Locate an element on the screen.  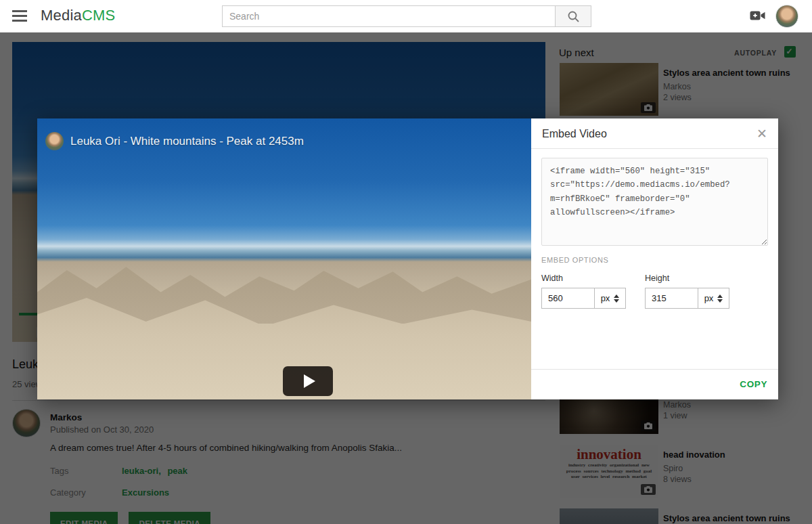
search-button is located at coordinates (573, 16).